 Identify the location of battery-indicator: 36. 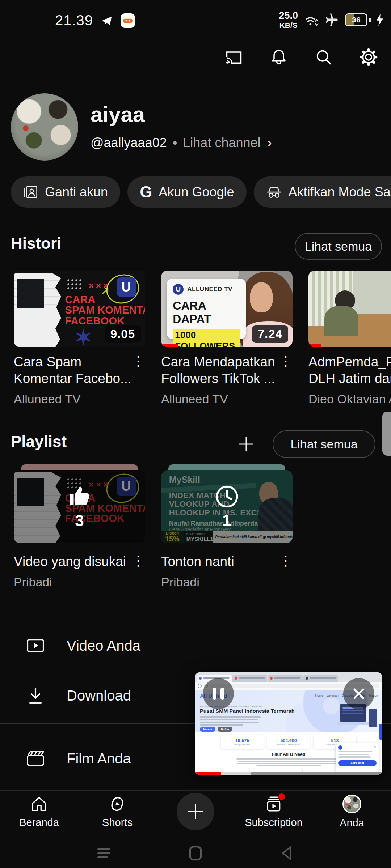
(356, 20).